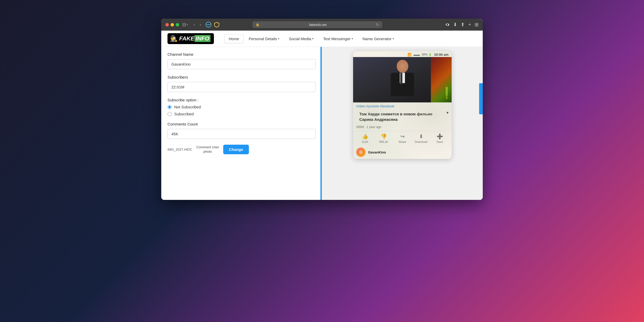  What do you see at coordinates (338, 39) in the screenshot?
I see `nav-item-text-messenger: Text Messenger ▾` at bounding box center [338, 39].